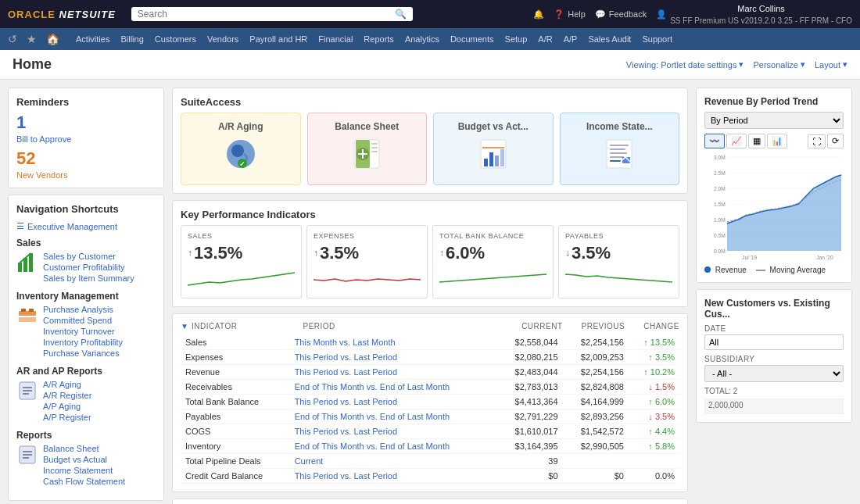  Describe the element at coordinates (86, 159) in the screenshot. I see `reminder-item-2: 52` at that location.